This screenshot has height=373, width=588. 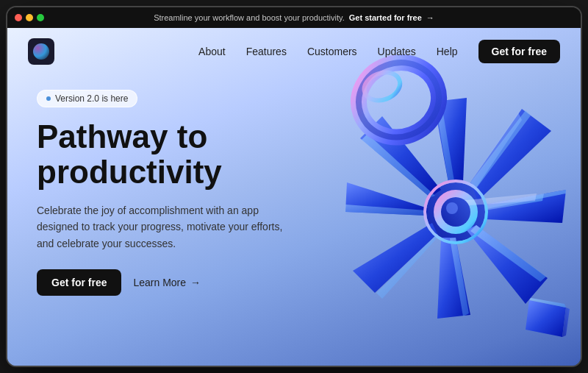 What do you see at coordinates (41, 51) in the screenshot?
I see `logo-icon` at bounding box center [41, 51].